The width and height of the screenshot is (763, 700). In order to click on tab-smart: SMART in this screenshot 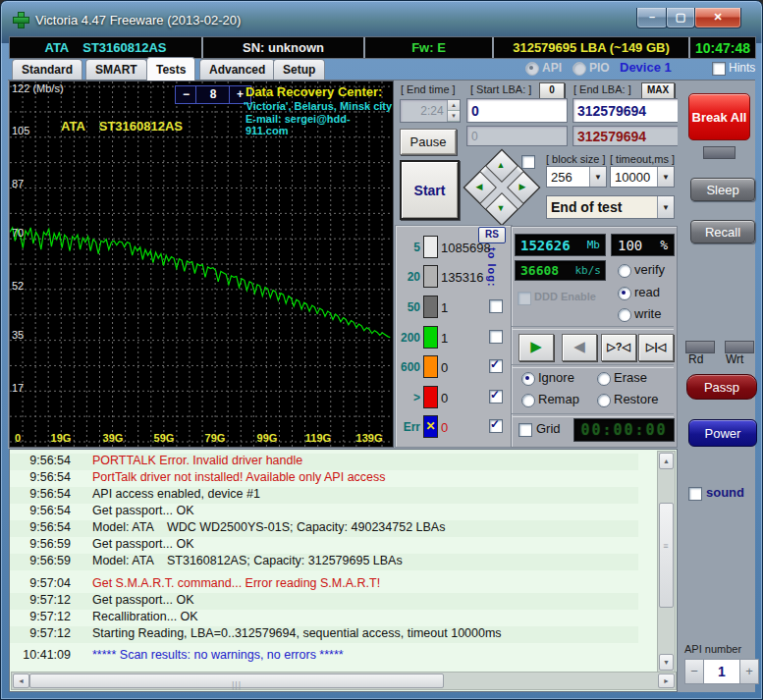, I will do `click(116, 70)`.